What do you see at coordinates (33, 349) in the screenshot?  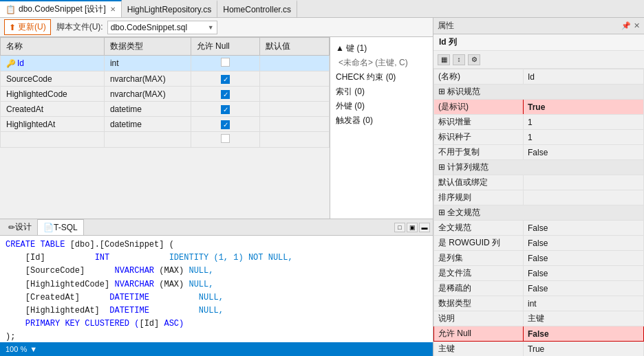 I see `zoom-dropdown-icon: ▼` at bounding box center [33, 349].